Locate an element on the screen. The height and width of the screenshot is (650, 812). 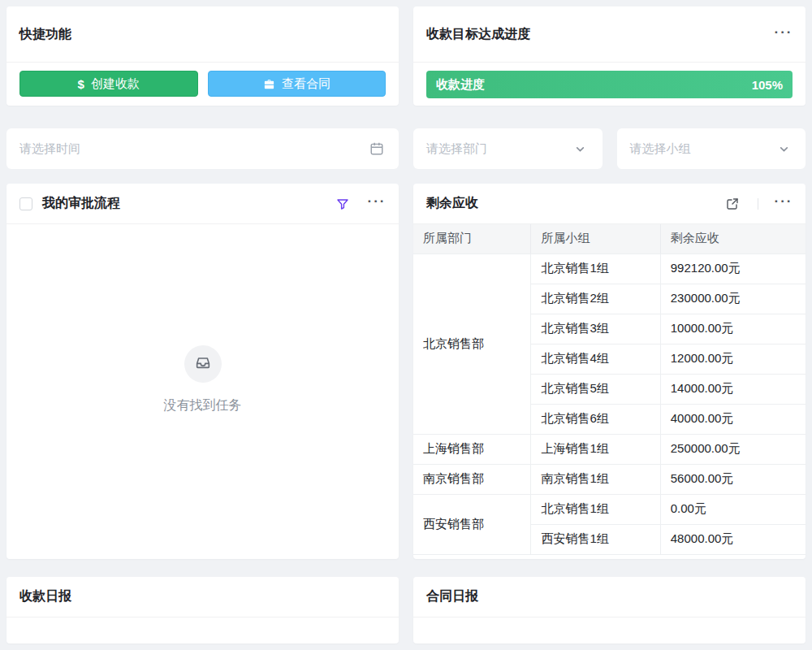
table-header-row: 所属部门 所属小组 剩余应收 is located at coordinates (609, 239).